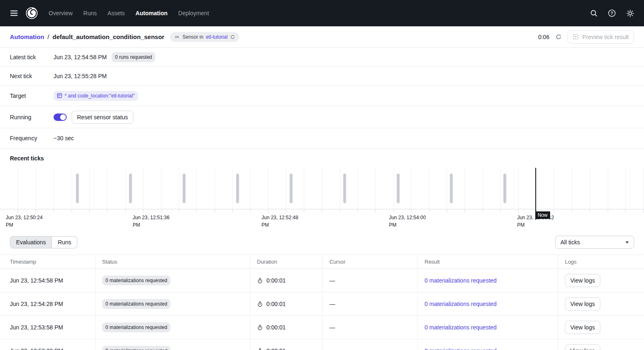 This screenshot has height=350, width=644. What do you see at coordinates (32, 76) in the screenshot?
I see `next-tick-label: Next tick` at bounding box center [32, 76].